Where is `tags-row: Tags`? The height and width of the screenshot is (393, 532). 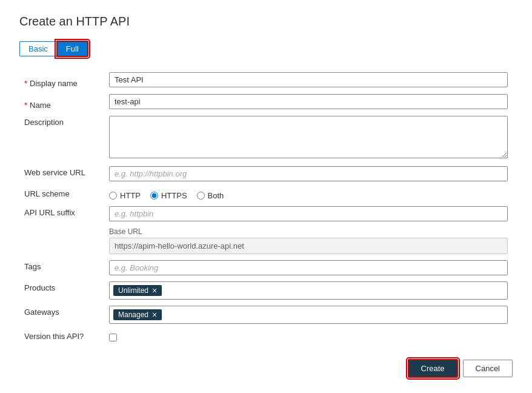 tags-row: Tags is located at coordinates (266, 268).